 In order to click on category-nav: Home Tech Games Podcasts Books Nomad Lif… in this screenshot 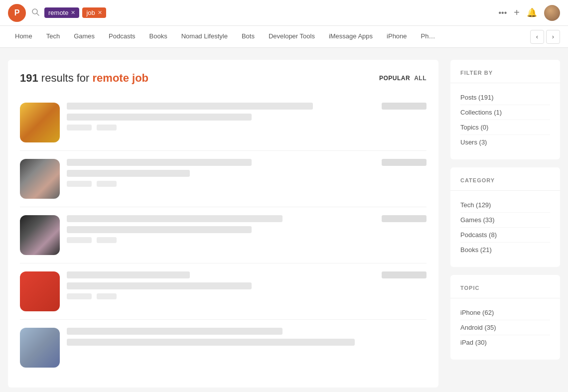, I will do `click(284, 37)`.